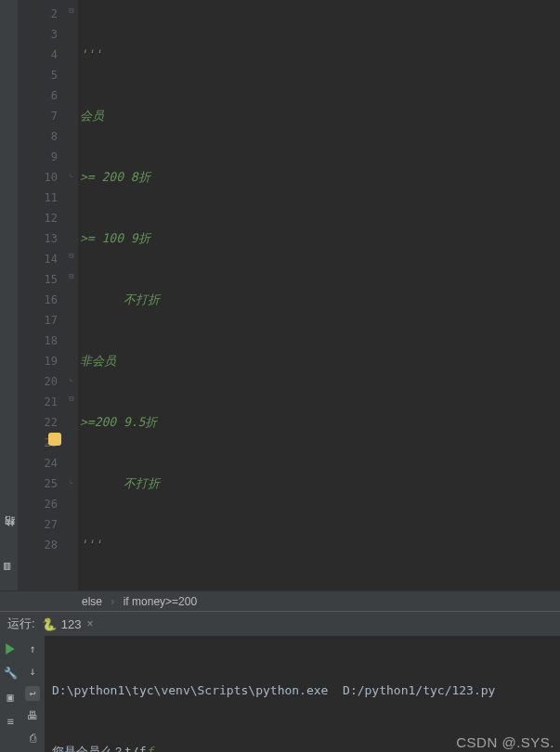  Describe the element at coordinates (38, 259) in the screenshot. I see `line-number: 14` at that location.